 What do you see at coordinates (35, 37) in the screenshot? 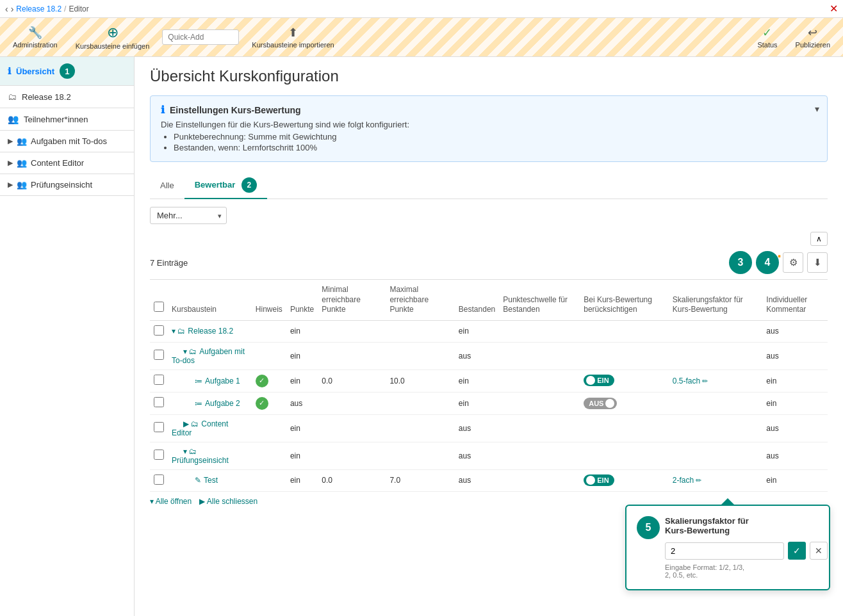
I see `administration-button: 🔧 Administration` at bounding box center [35, 37].